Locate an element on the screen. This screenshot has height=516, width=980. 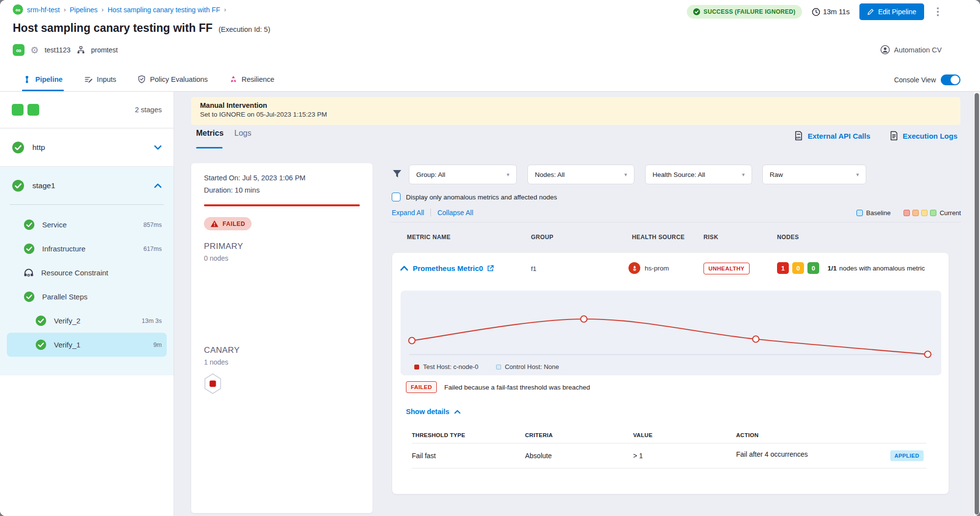
divider is located at coordinates (676, 222).